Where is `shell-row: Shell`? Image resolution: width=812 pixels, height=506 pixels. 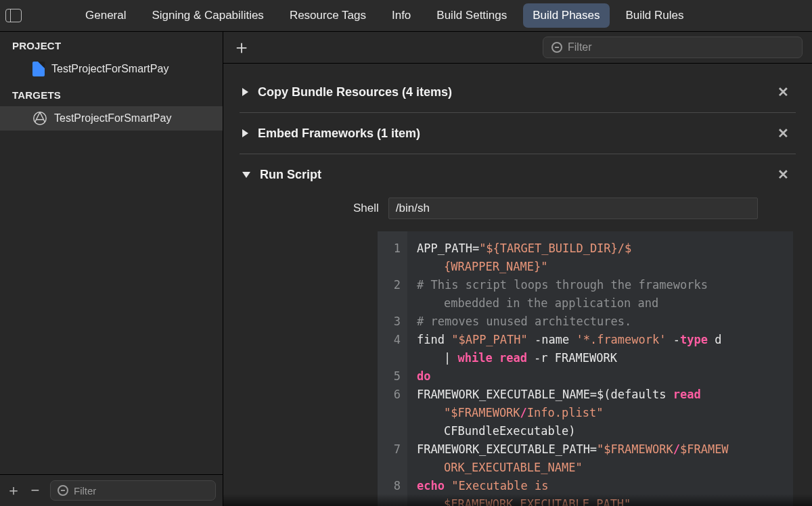 shell-row: Shell is located at coordinates (573, 208).